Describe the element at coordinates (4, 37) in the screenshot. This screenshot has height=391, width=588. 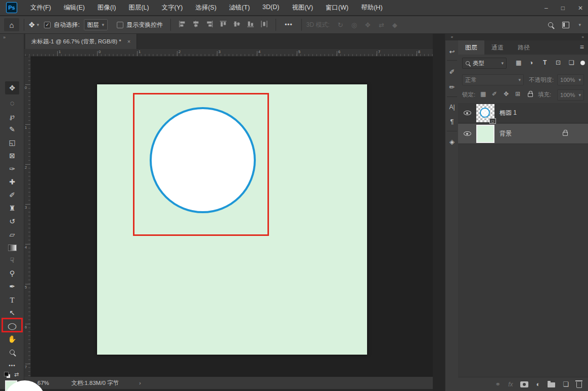
I see `toolbar-expand-icon: »` at that location.